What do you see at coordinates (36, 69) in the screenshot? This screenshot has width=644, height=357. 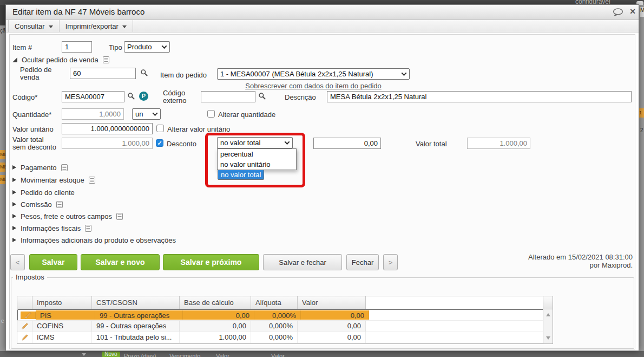 I see `pedido-venda-label: Pedido de` at bounding box center [36, 69].